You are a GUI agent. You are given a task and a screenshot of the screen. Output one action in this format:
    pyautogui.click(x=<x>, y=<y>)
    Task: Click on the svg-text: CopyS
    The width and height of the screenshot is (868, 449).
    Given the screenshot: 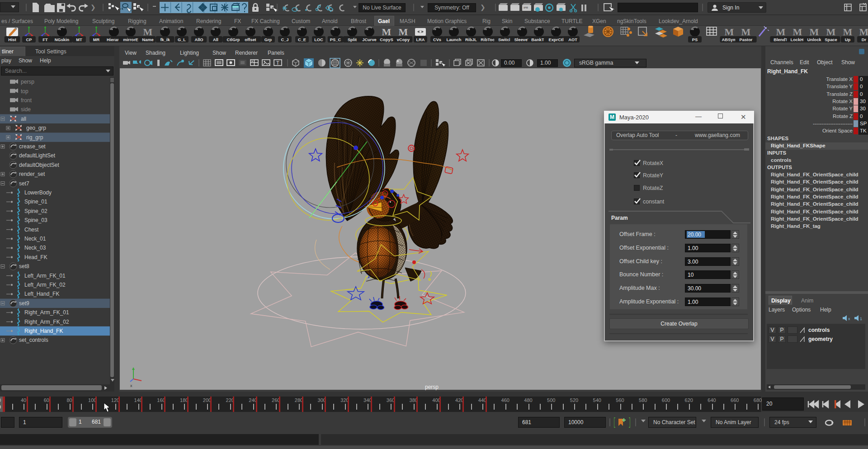 What is the action you would take?
    pyautogui.click(x=386, y=40)
    